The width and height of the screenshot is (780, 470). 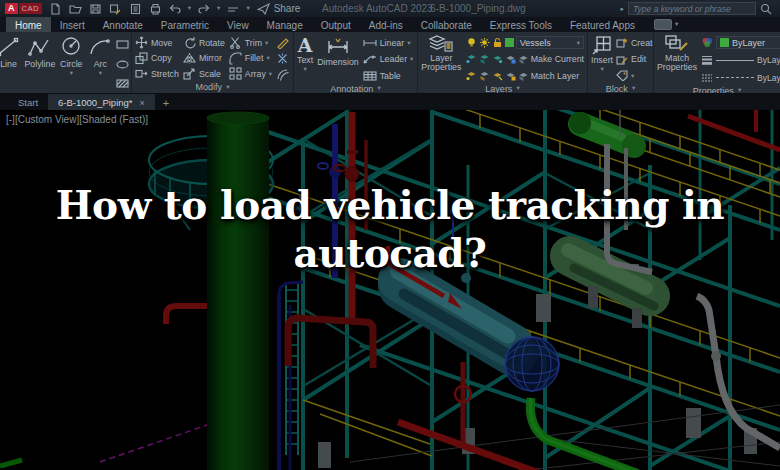 What do you see at coordinates (740, 43) in the screenshot?
I see `object-color-row: ByLayer ▾` at bounding box center [740, 43].